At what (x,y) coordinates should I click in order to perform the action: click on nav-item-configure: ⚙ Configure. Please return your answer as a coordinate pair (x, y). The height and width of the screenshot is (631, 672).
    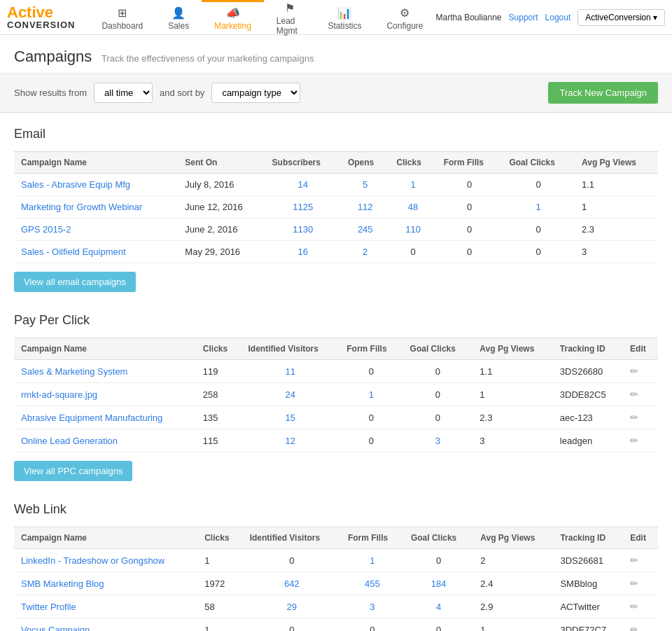
    Looking at the image, I should click on (405, 18).